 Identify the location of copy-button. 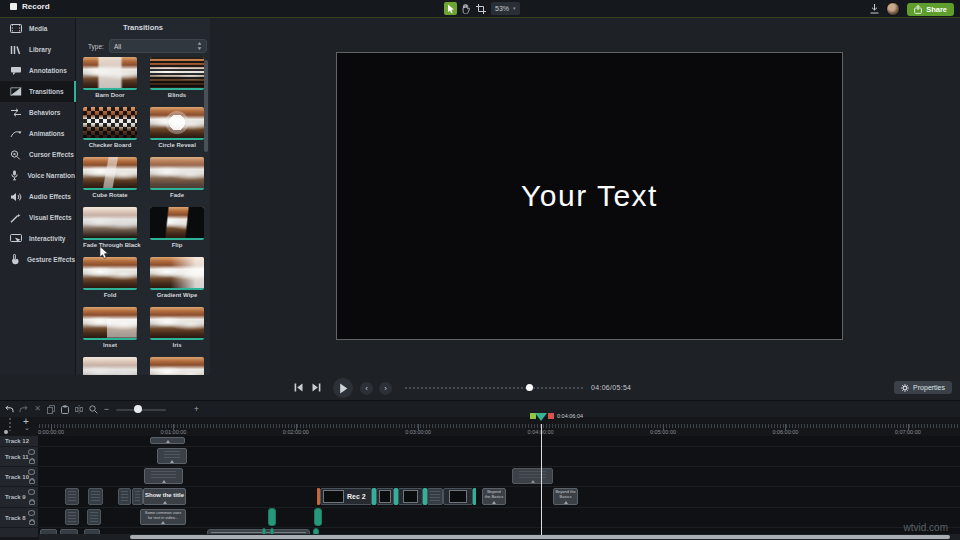
(50, 409).